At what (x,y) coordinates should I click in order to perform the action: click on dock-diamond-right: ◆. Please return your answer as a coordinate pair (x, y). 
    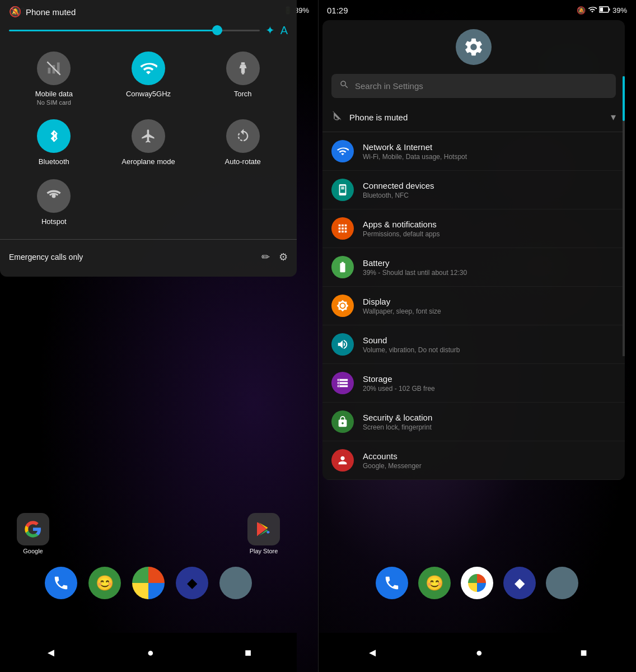
    Looking at the image, I should click on (520, 583).